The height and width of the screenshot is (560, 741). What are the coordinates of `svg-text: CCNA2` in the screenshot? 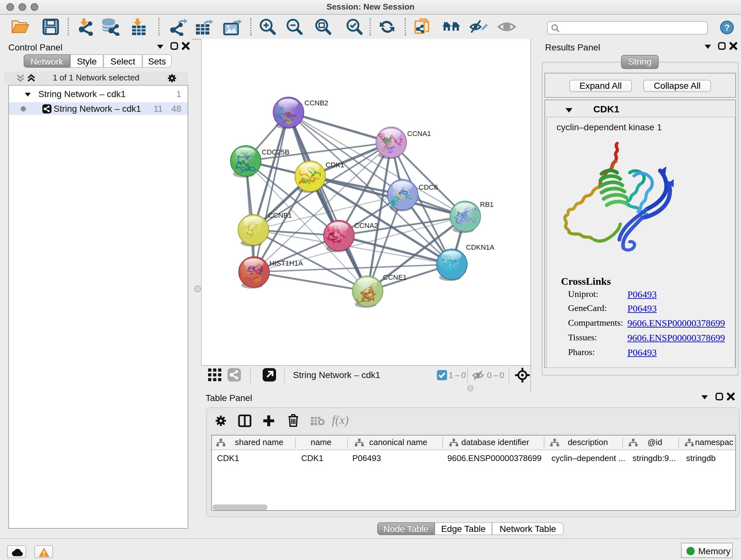 It's located at (366, 226).